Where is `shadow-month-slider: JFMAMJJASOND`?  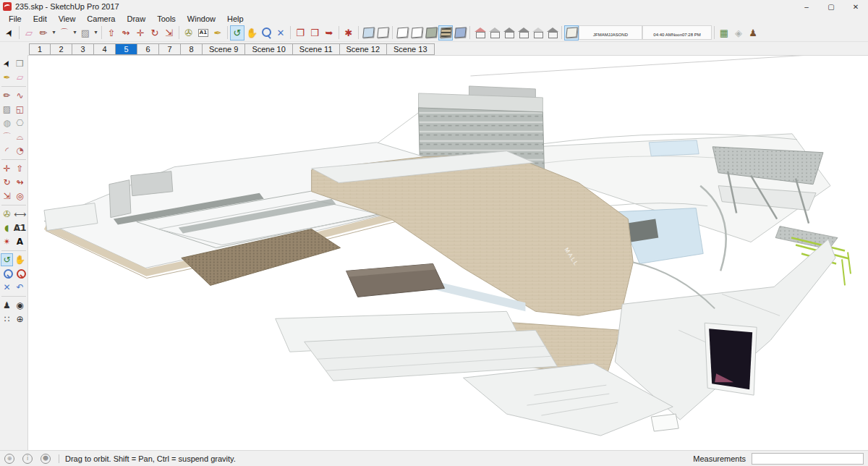 shadow-month-slider: JFMAMJJASOND is located at coordinates (610, 33).